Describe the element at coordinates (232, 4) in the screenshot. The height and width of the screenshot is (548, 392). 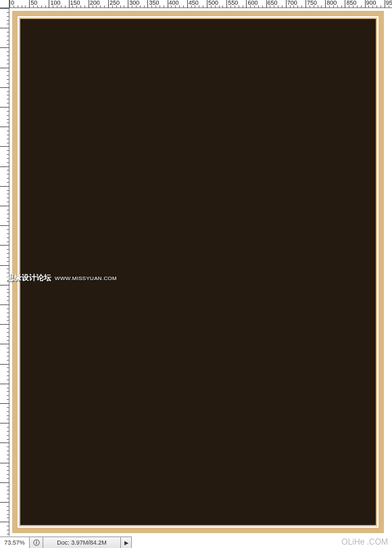
I see `ruler-h-tick: 550` at that location.